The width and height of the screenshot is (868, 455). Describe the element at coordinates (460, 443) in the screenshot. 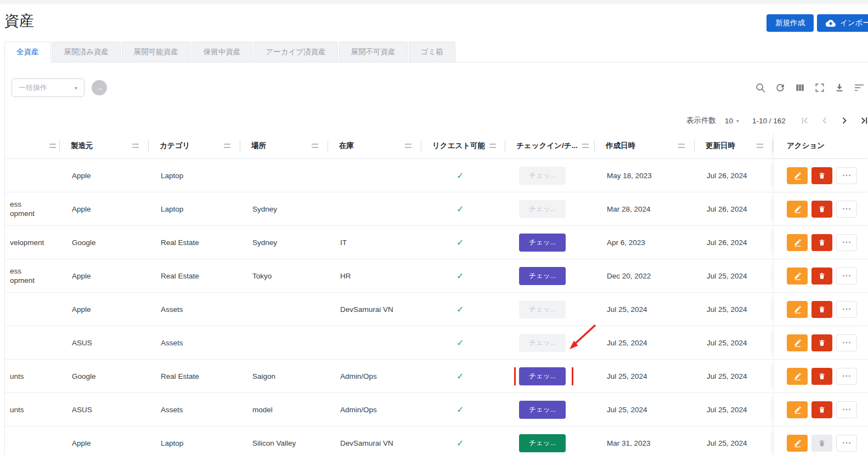

I see `check-icon: ✓` at that location.